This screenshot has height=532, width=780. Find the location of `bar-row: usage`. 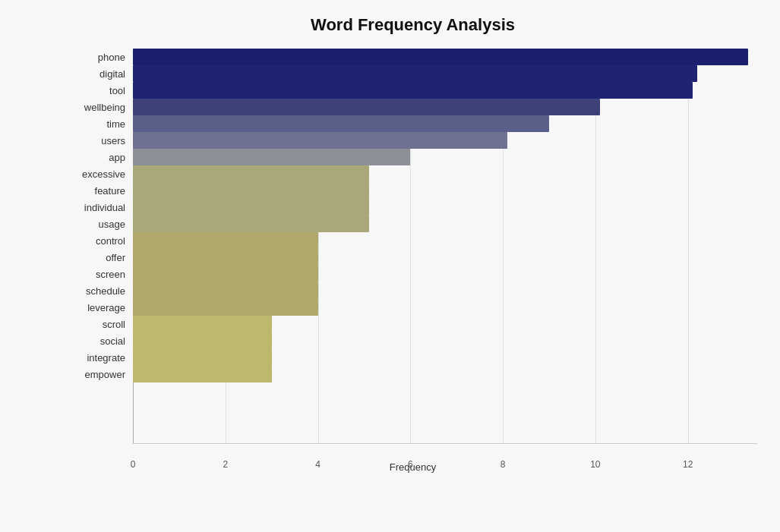

bar-row: usage is located at coordinates (413, 224).